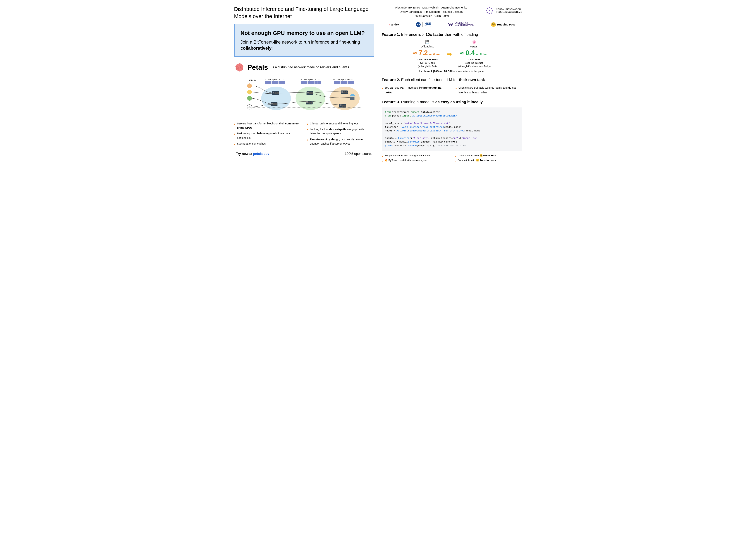 The height and width of the screenshot is (535, 756). Describe the element at coordinates (461, 24) in the screenshot. I see `uw-logo: W UNIVERSITY ofWASHINGTON` at that location.